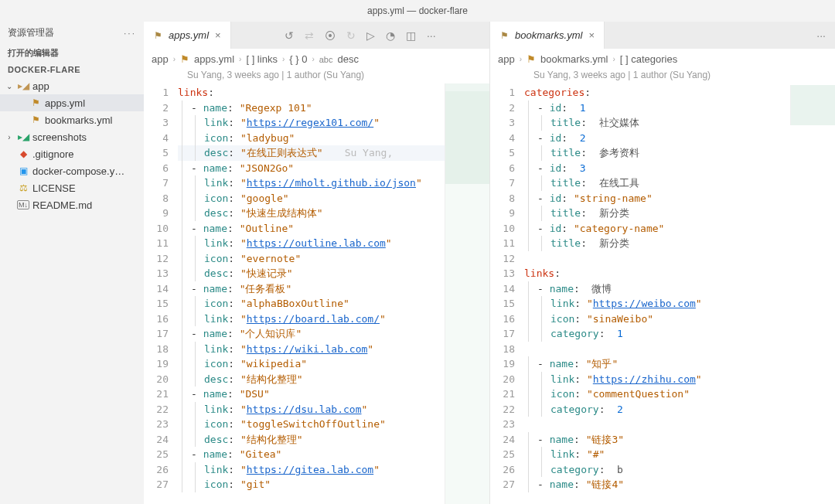  What do you see at coordinates (298, 59) in the screenshot?
I see `breadcrumb-segment: { } 0` at bounding box center [298, 59].